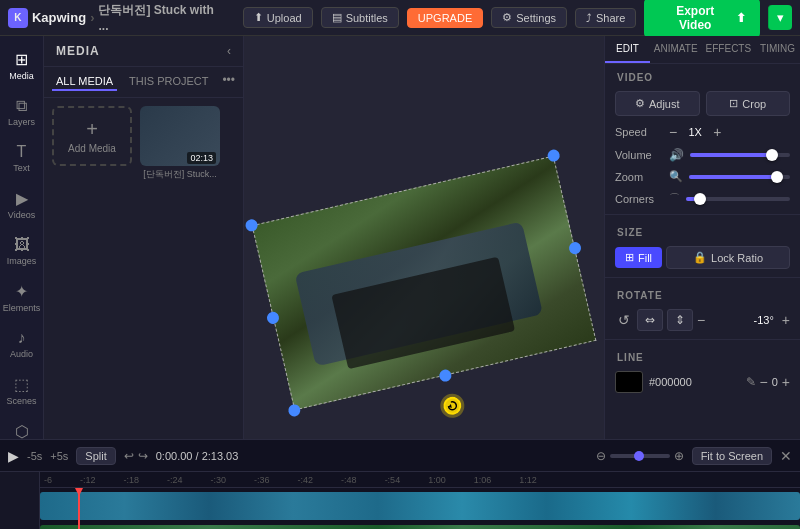 Image resolution: width=800 pixels, height=529 pixels. Describe the element at coordinates (589, 18) in the screenshot. I see `share-icon: ⤴` at that location.